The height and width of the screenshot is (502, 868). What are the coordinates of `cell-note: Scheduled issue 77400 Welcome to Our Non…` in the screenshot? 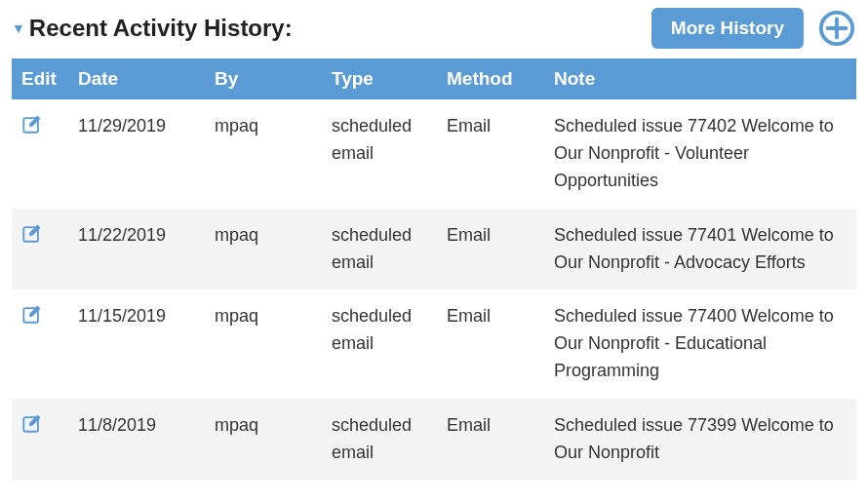 It's located at (700, 344).